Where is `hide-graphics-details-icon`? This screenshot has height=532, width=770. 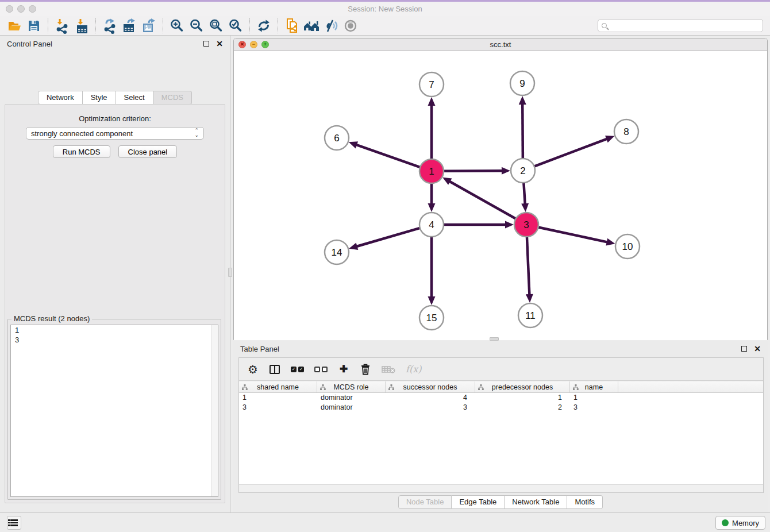
hide-graphics-details-icon is located at coordinates (331, 26).